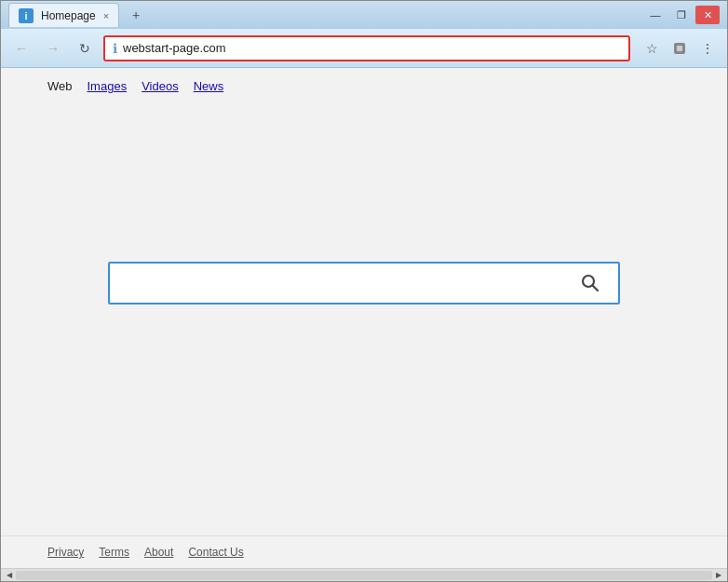 Image resolution: width=728 pixels, height=582 pixels. Describe the element at coordinates (115, 48) in the screenshot. I see `info-icon: ℹ` at that location.